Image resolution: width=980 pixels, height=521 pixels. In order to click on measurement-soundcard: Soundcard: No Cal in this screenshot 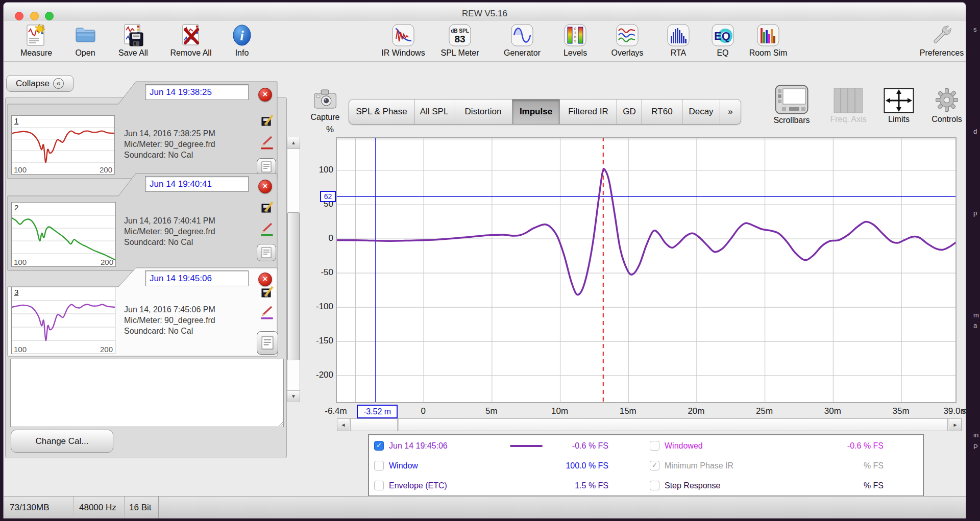, I will do `click(188, 242)`.